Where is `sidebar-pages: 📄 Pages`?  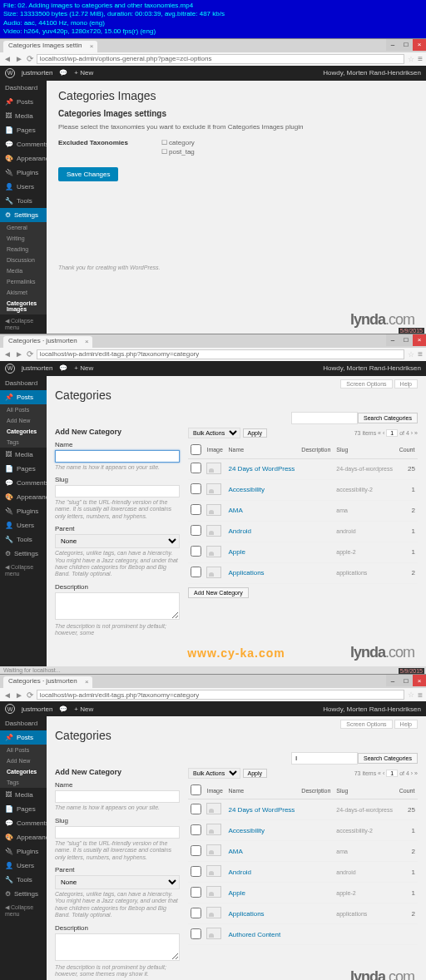
sidebar-pages: 📄 Pages is located at coordinates (23, 130).